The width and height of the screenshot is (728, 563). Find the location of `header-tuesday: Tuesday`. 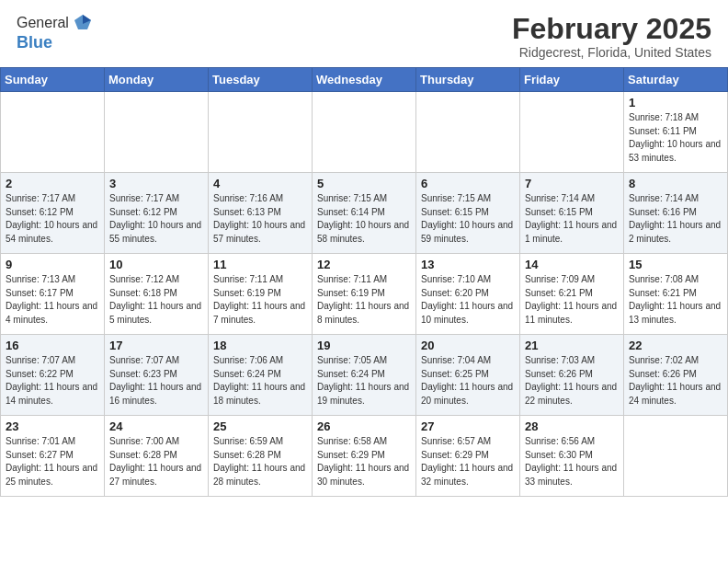

header-tuesday: Tuesday is located at coordinates (261, 80).